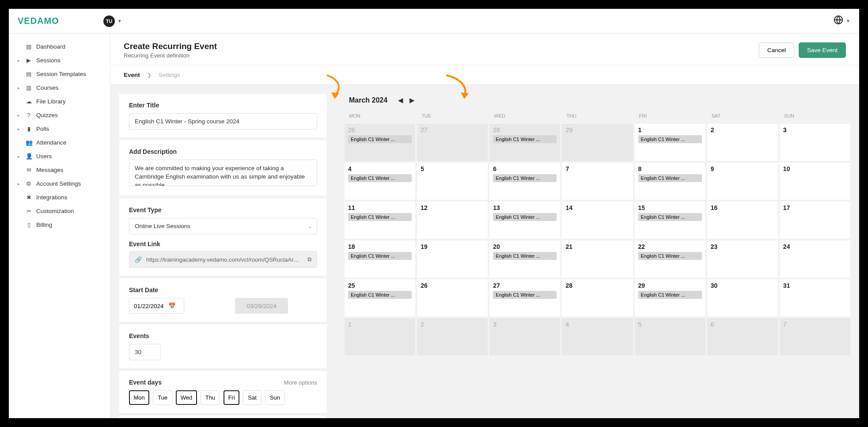  Describe the element at coordinates (59, 197) in the screenshot. I see `sidebar-item-integrations: ✖Integrations` at that location.